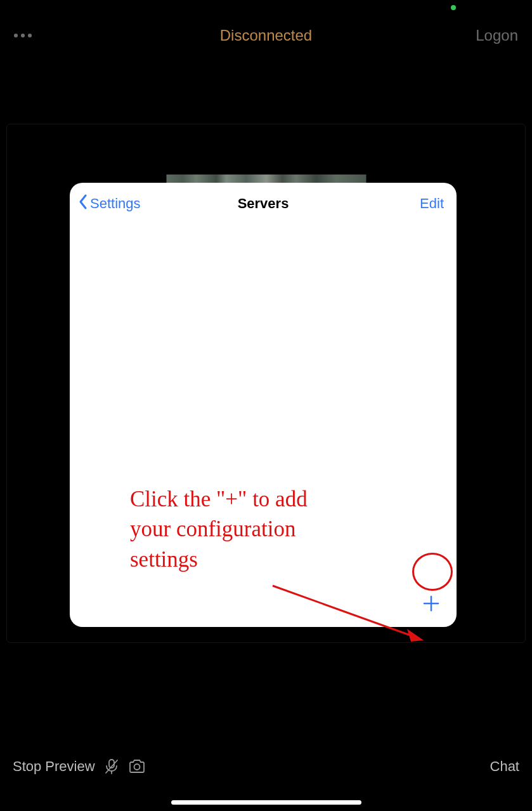 Image resolution: width=532 pixels, height=811 pixels. What do you see at coordinates (264, 204) in the screenshot?
I see `modal-title: Servers` at bounding box center [264, 204].